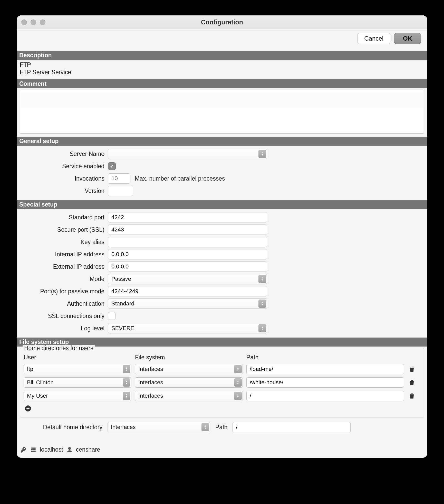 The height and width of the screenshot is (504, 444). Describe the element at coordinates (222, 55) in the screenshot. I see `section-description: Description` at that location.